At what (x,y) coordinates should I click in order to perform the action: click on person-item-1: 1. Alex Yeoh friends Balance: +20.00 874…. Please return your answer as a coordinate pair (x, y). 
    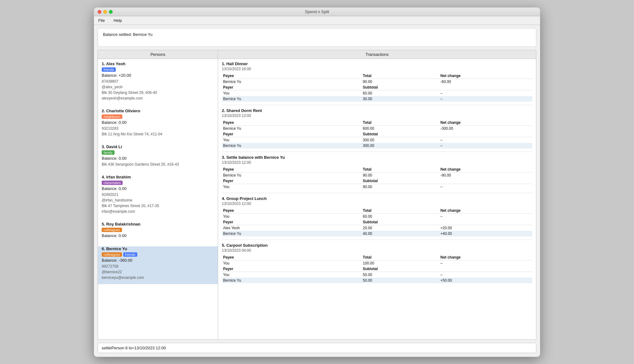
    Looking at the image, I should click on (158, 83).